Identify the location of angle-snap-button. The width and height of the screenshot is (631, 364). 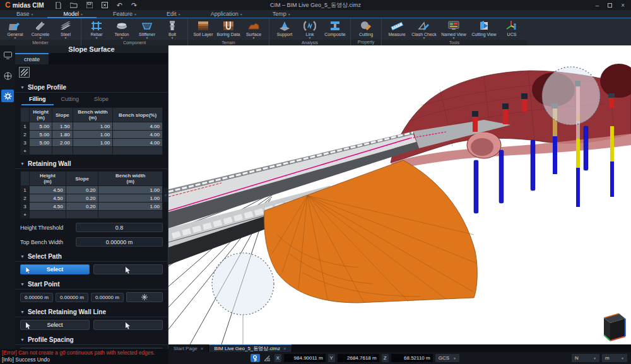
(268, 358).